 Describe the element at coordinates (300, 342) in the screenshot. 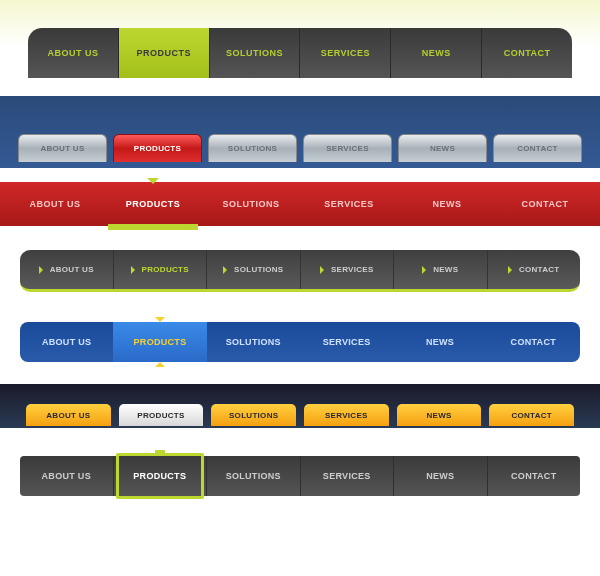

I see `menu-variant-5: ABOUT US PRODUCTS SOLUTIONS SERVICES NEW…` at that location.